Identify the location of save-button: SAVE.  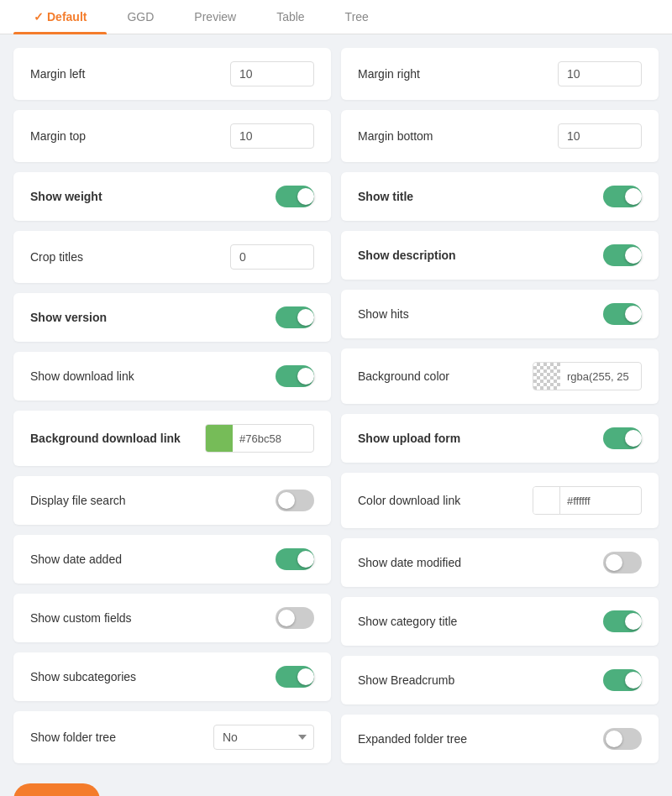
(57, 789).